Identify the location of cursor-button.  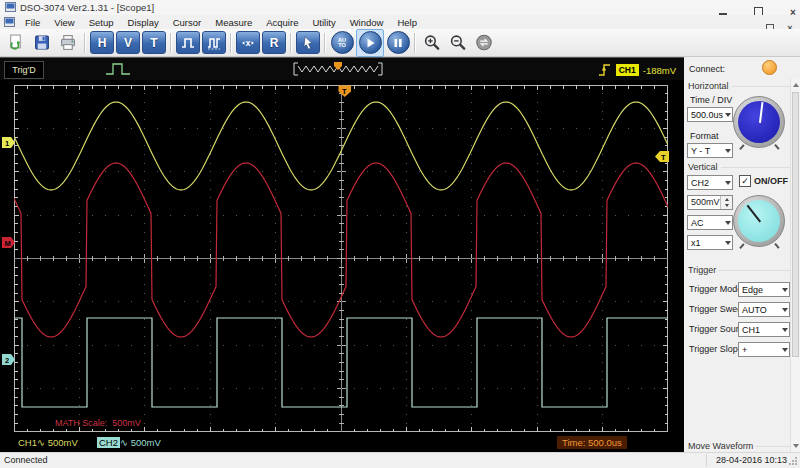
(308, 43).